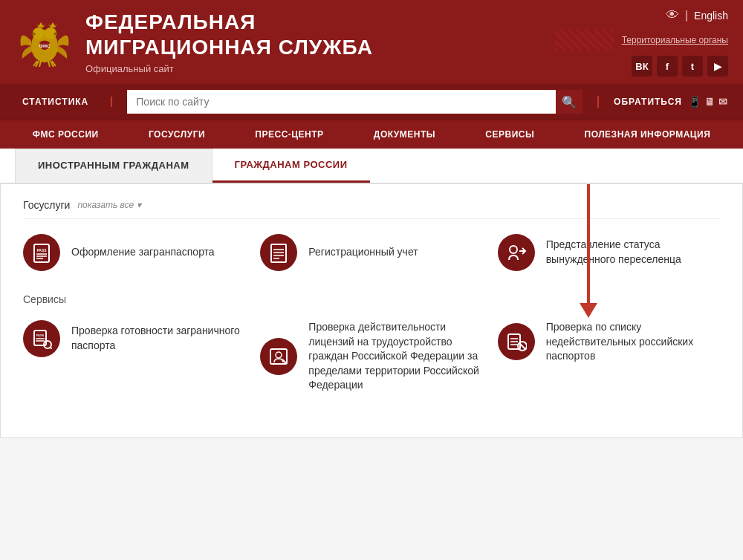  What do you see at coordinates (516, 342) in the screenshot?
I see `invalid-passports-icon` at bounding box center [516, 342].